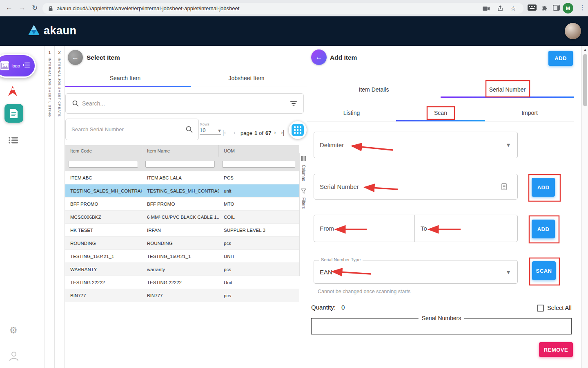 This screenshot has height=368, width=588. What do you see at coordinates (416, 272) in the screenshot?
I see `serial-type-select: Serial Number Type EAN ▾` at bounding box center [416, 272].